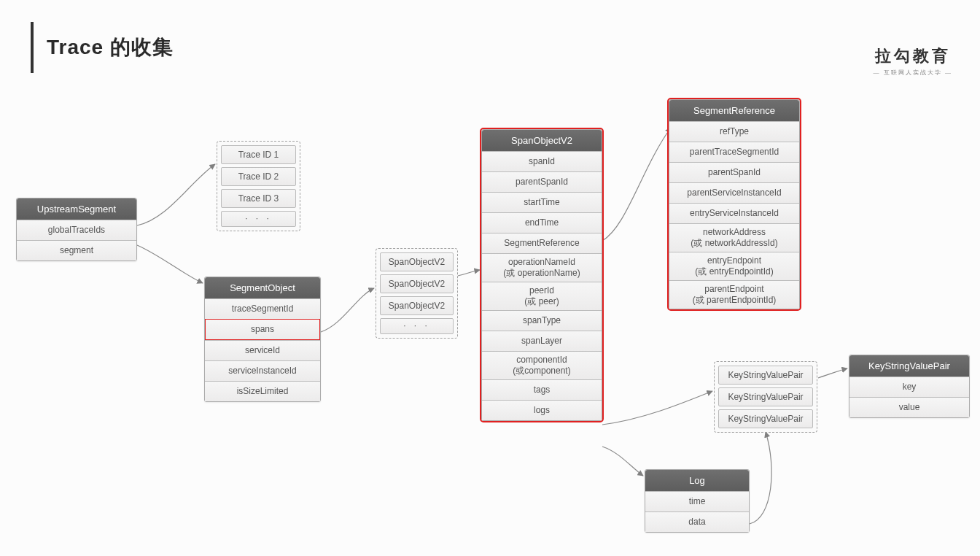 This screenshot has width=980, height=556. What do you see at coordinates (697, 480) in the screenshot?
I see `log-header: Log` at bounding box center [697, 480].